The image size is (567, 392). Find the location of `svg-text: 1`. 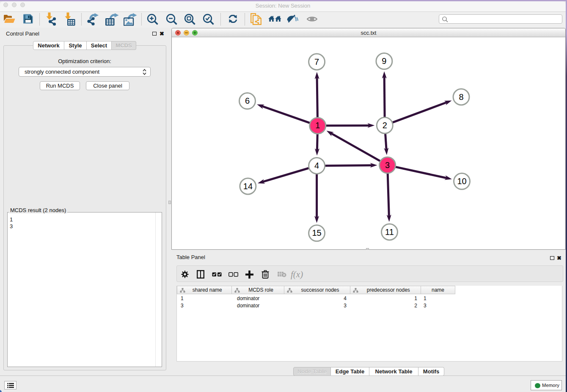

svg-text: 1 is located at coordinates (317, 125).